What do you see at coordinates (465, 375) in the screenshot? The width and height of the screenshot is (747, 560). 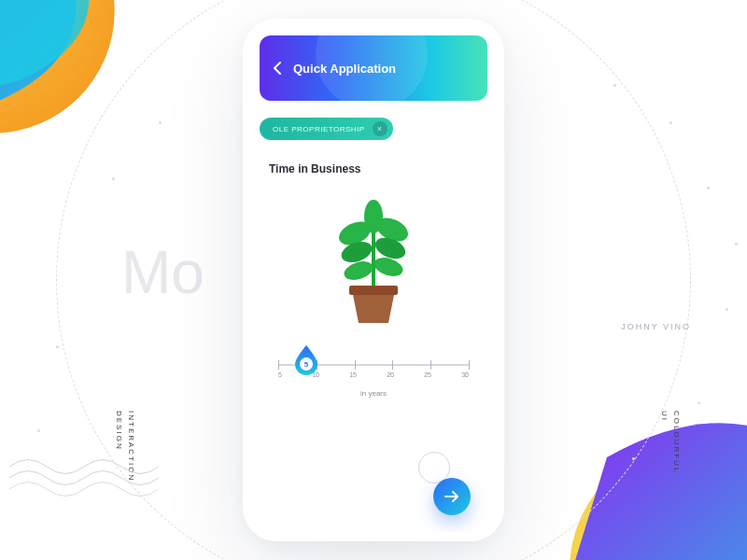 I see `slider-tick-label: 30` at bounding box center [465, 375].